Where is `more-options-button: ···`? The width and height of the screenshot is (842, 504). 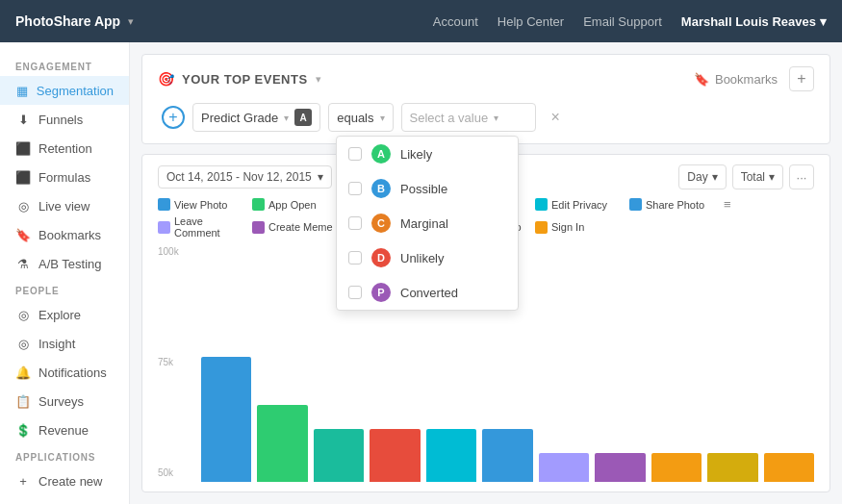
more-options-button: ··· is located at coordinates (802, 177).